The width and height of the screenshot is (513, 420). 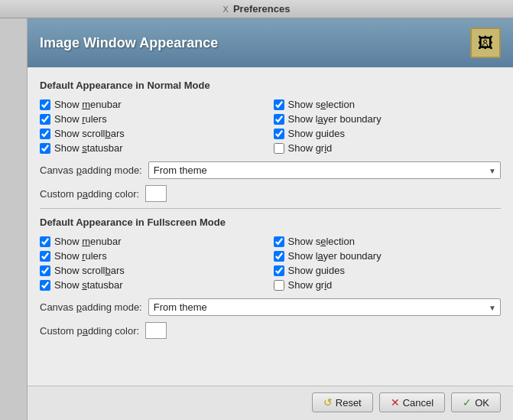 What do you see at coordinates (317, 133) in the screenshot?
I see `checkbox-nm-guides-label: Show guides` at bounding box center [317, 133].